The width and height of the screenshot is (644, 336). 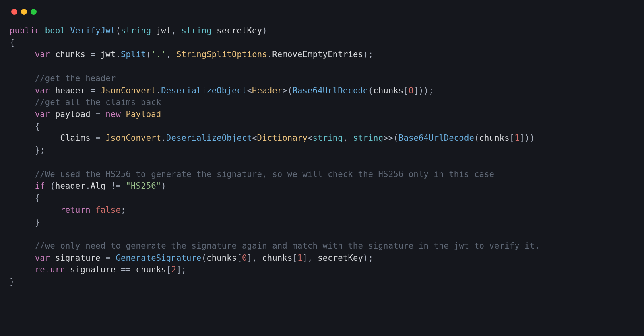 I want to click on code-line: //get the header, so click(x=322, y=79).